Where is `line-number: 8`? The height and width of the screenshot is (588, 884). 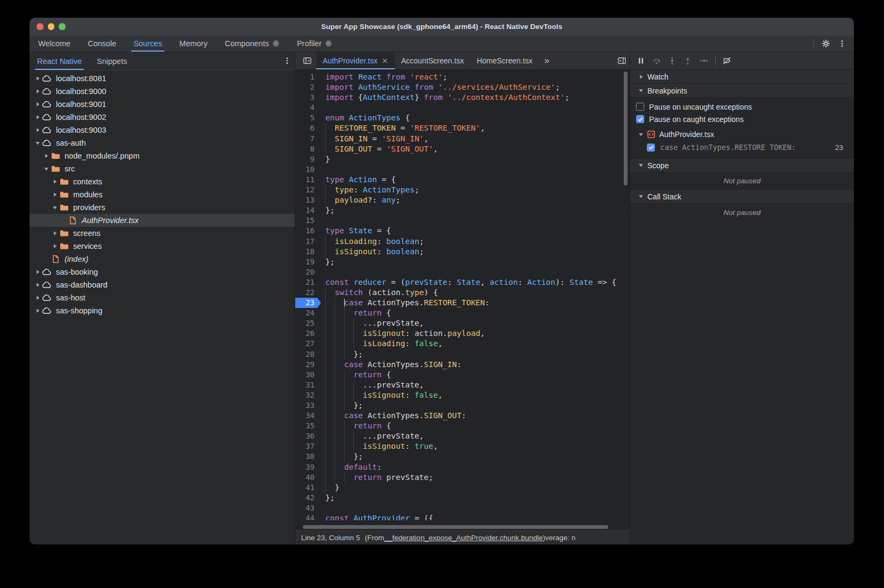 line-number: 8 is located at coordinates (308, 149).